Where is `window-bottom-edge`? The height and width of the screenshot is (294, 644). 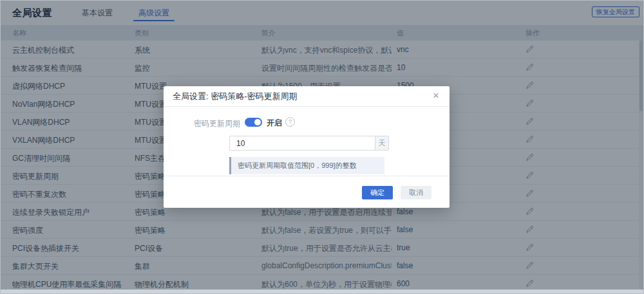
window-bottom-edge is located at coordinates (322, 291).